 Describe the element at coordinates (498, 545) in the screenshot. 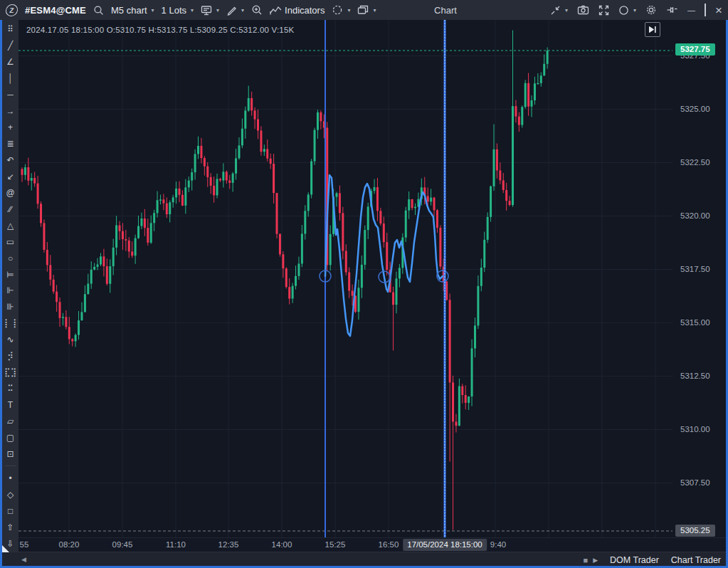

I see `time-tick: 9:40` at that location.